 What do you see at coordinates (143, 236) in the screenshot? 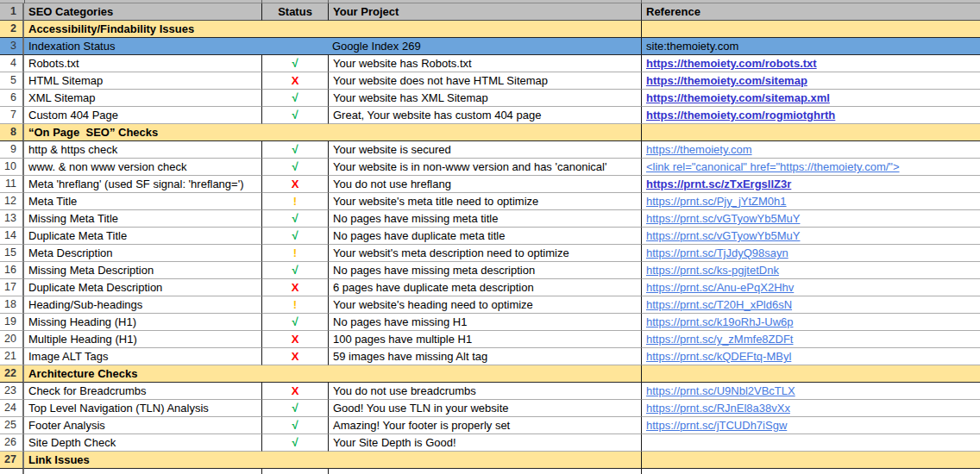
I see `category-cell: Duplicate Meta Title` at bounding box center [143, 236].